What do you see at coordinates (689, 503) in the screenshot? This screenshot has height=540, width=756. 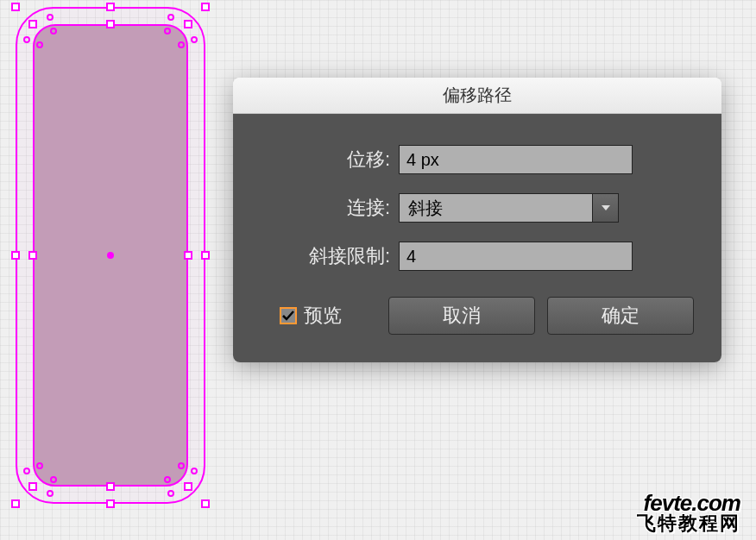 I see `watermark-url: fevte.com` at bounding box center [689, 503].